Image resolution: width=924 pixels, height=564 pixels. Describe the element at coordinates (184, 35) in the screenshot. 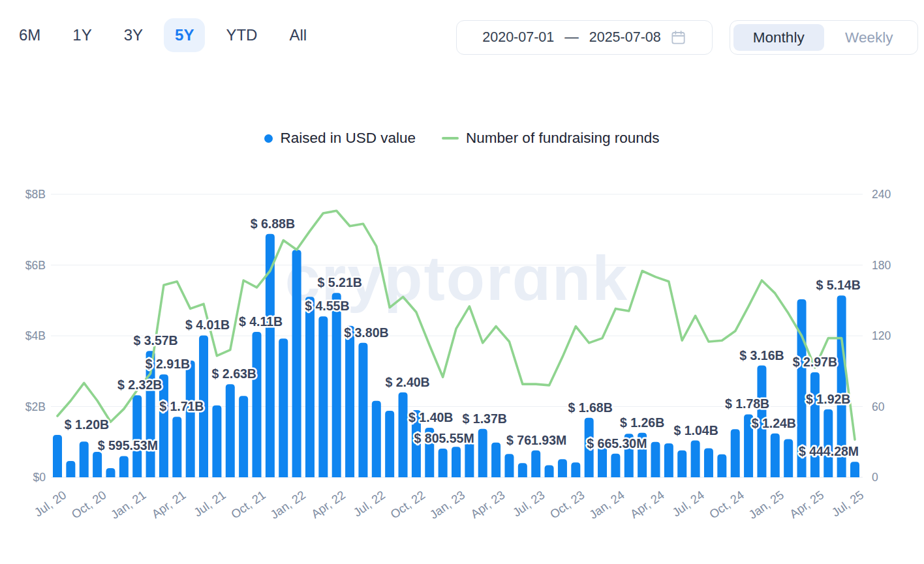

I see `tab-5y: 5Y` at that location.